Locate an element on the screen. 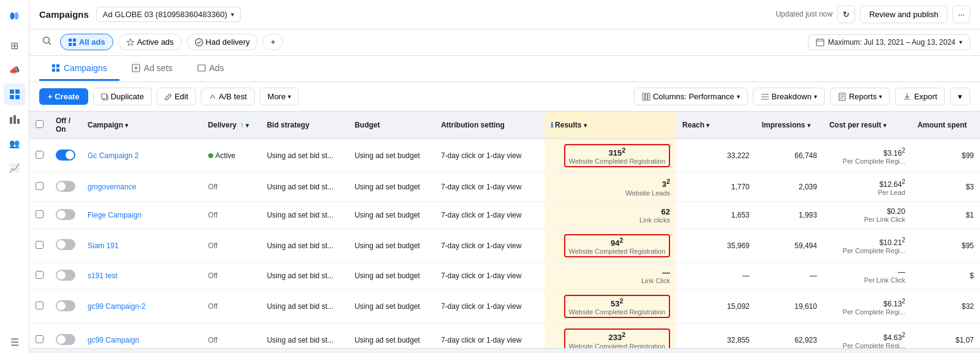  add-filter-button: + is located at coordinates (273, 42).